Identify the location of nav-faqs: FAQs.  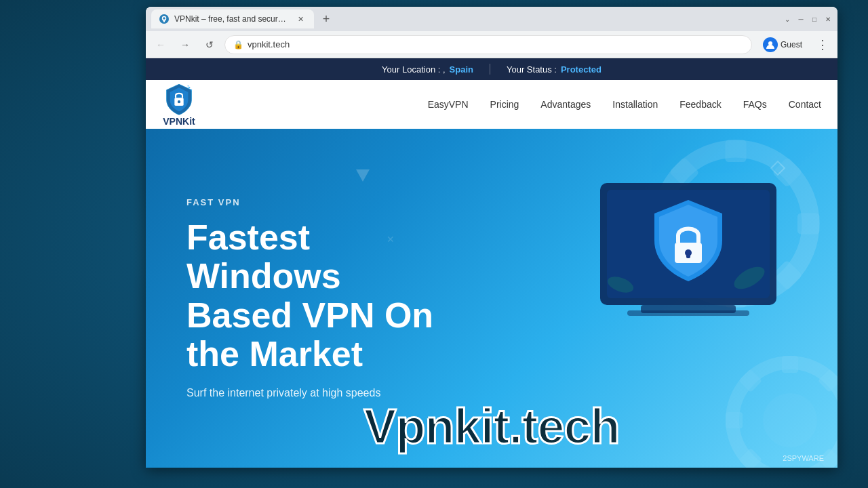
(755, 104).